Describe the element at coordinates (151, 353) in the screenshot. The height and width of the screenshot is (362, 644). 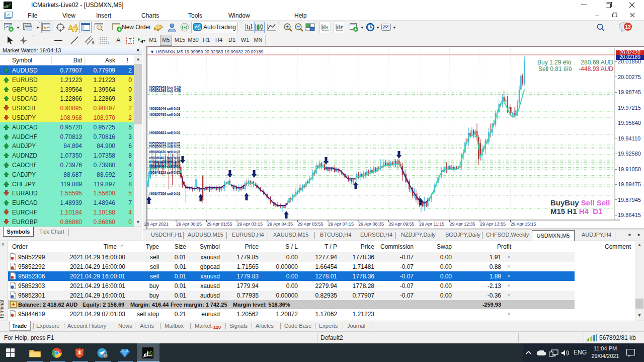
I see `svg-text: IC` at that location.